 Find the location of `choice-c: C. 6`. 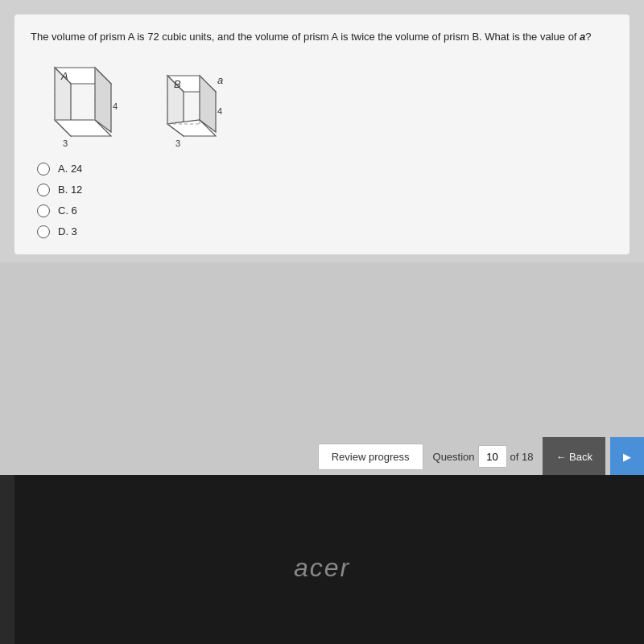

choice-c: C. 6 is located at coordinates (325, 211).